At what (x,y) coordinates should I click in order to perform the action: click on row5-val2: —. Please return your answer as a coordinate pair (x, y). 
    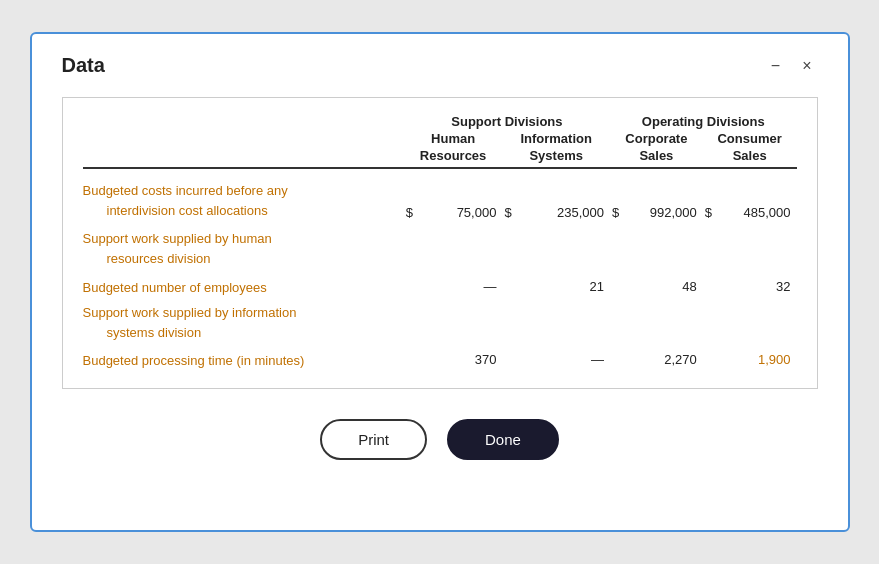
    Looking at the image, I should click on (556, 360).